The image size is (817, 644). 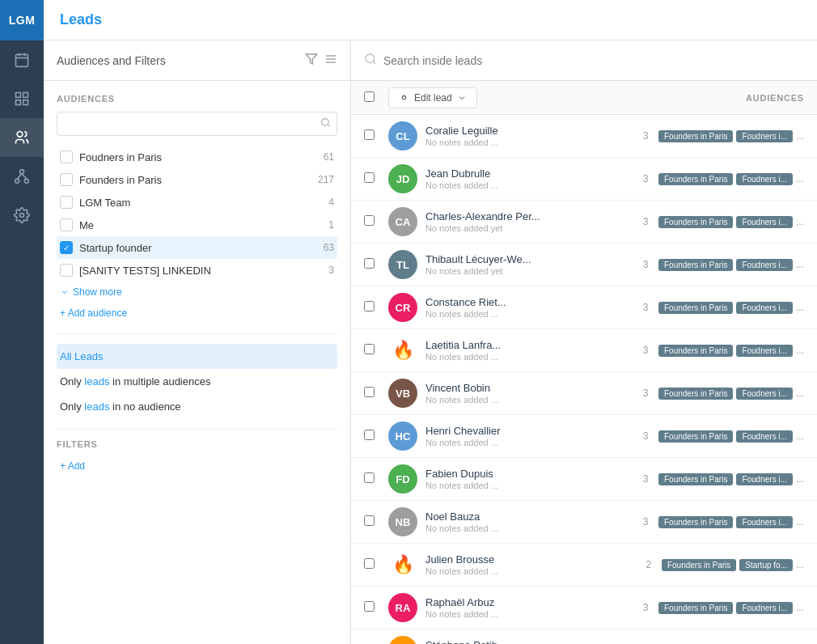 I want to click on audience-item: Foudners in Paris 61, so click(x=197, y=157).